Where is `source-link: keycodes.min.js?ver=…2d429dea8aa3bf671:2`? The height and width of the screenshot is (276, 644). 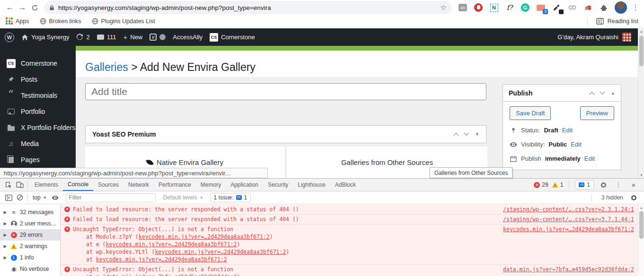 source-link: keycodes.min.js?ver=…2d429dea8aa3bf671:2 is located at coordinates (569, 229).